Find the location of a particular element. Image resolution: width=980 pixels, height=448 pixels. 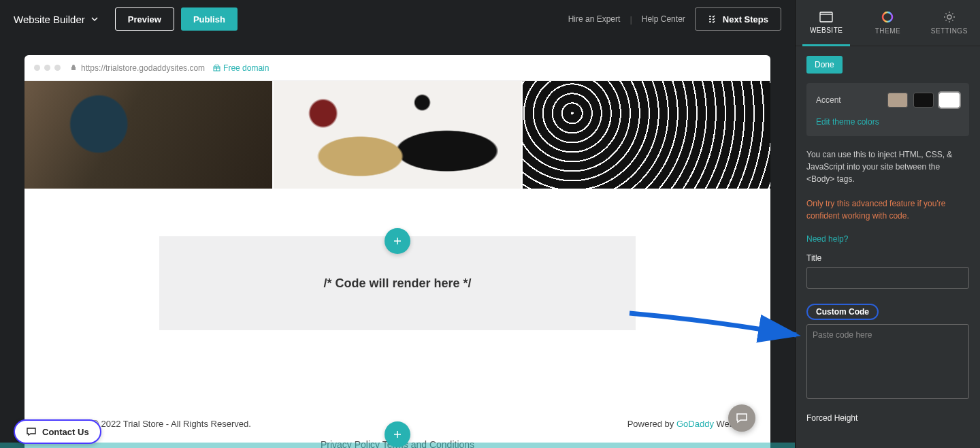

title-input is located at coordinates (887, 278).